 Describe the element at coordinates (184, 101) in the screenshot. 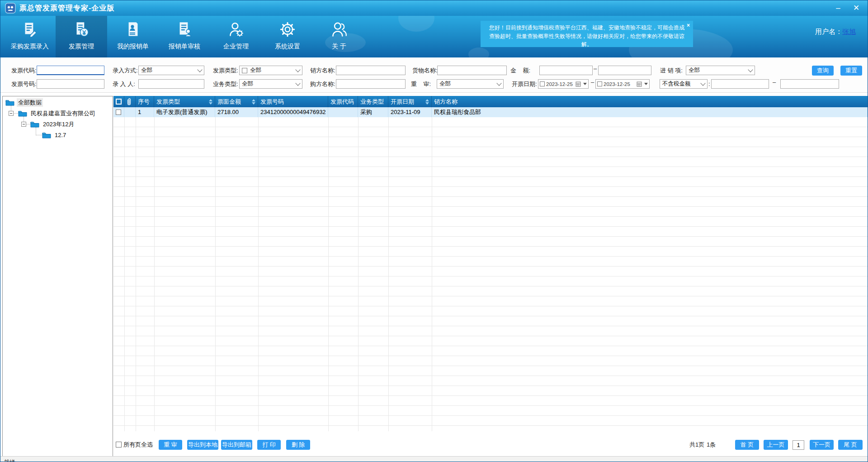

I see `header-invoice-type: 发票类型` at that location.